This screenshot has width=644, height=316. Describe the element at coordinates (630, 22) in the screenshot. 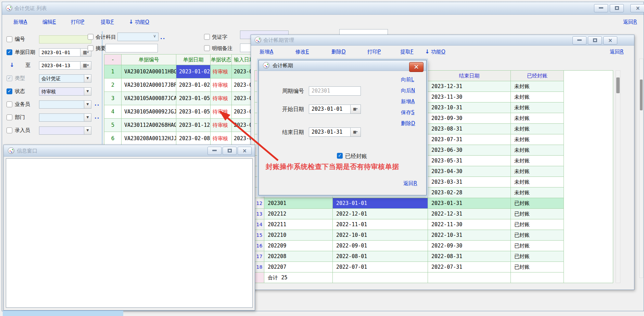

I see `toolbar-back-button: 返回R` at that location.